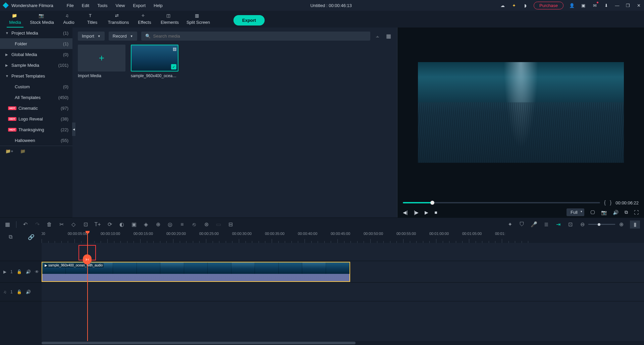 This screenshot has height=345, width=644. What do you see at coordinates (343, 272) in the screenshot?
I see `video-track-1: ▶sample_960x400_ocean_with_audio` at bounding box center [343, 272].